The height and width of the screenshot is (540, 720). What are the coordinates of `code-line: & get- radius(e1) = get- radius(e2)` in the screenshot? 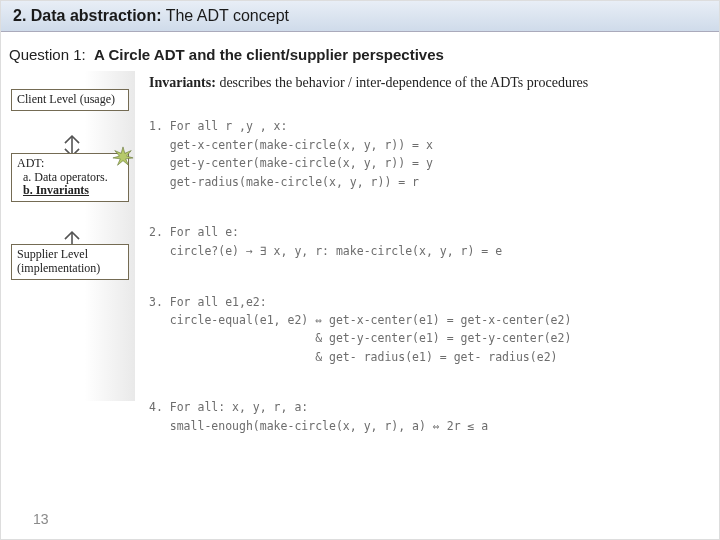 It's located at (354, 357).